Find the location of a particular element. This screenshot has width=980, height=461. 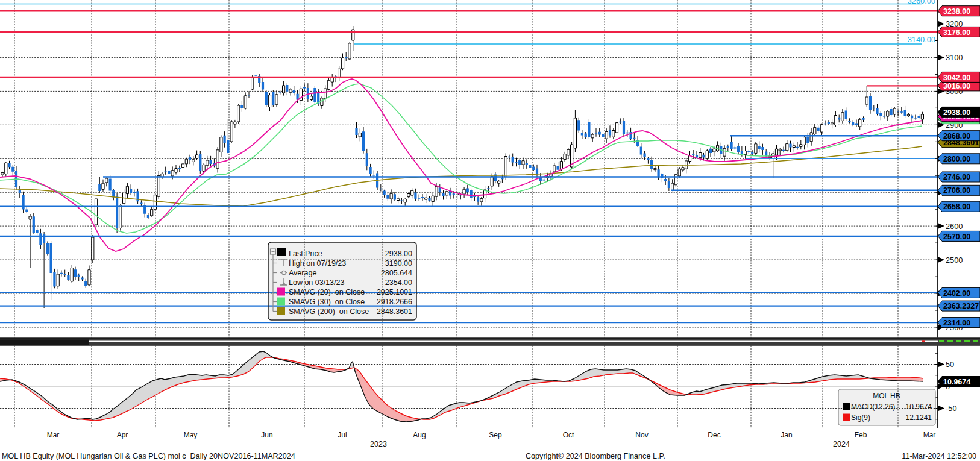

svg-text: Jun is located at coordinates (266, 435).